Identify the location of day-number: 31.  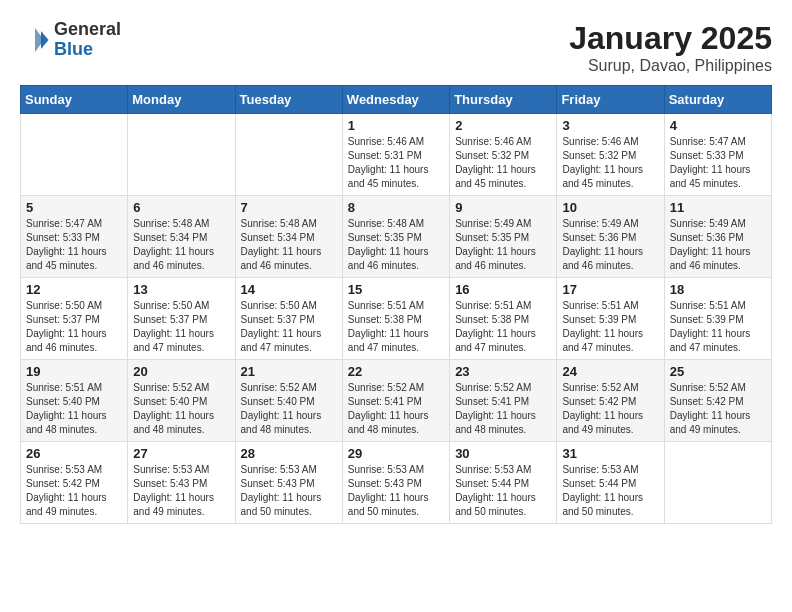
(610, 454).